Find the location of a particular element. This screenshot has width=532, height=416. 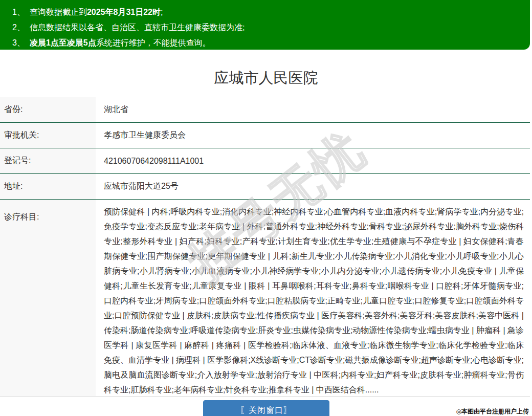

notice-number: 1、 is located at coordinates (18, 12).